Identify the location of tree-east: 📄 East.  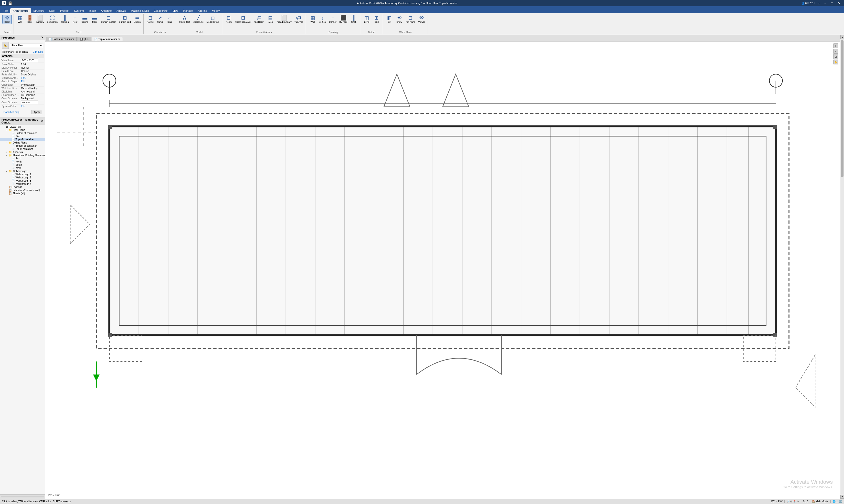
(22, 158).